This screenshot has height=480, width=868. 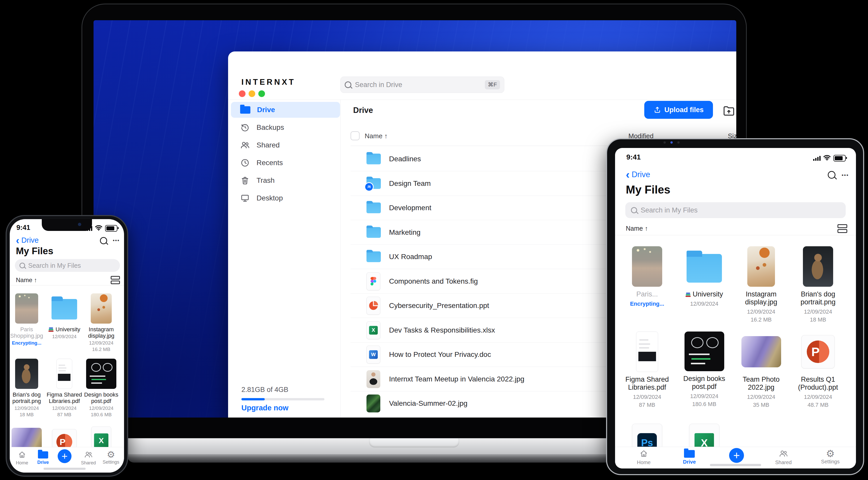 I want to click on sidebar-item-shared: Shared, so click(x=285, y=145).